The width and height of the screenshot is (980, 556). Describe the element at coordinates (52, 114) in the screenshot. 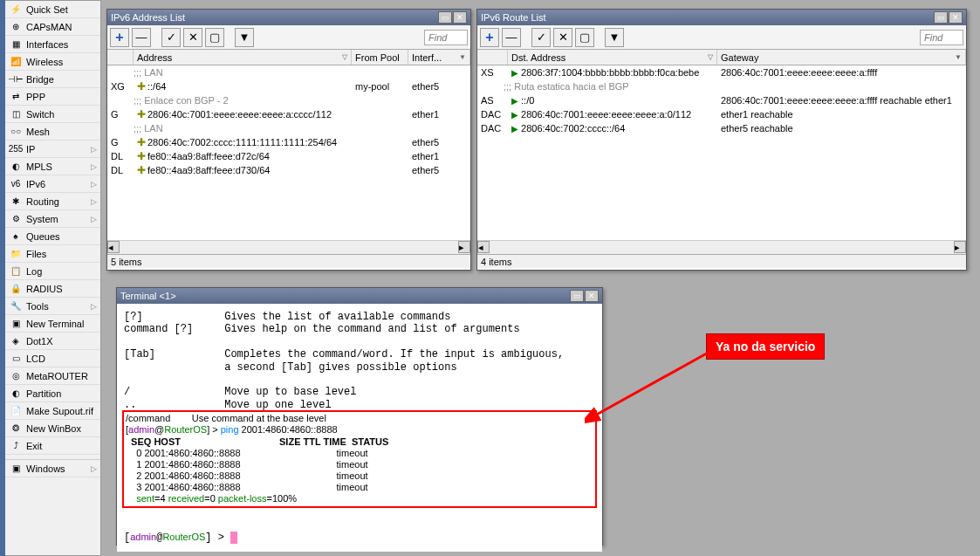

I see `sidebar-item-switch: ◫Switch` at that location.